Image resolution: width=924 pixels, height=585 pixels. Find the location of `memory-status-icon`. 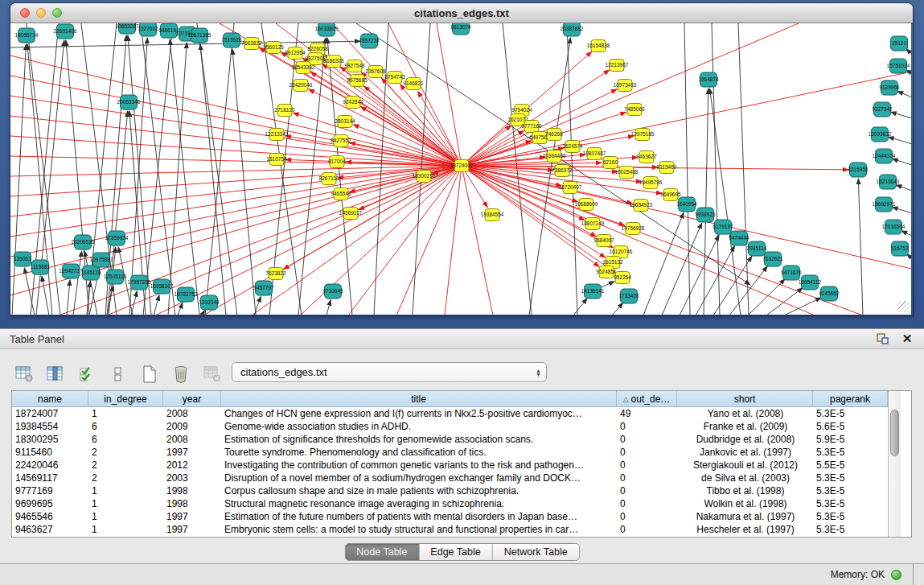

memory-status-icon is located at coordinates (896, 575).